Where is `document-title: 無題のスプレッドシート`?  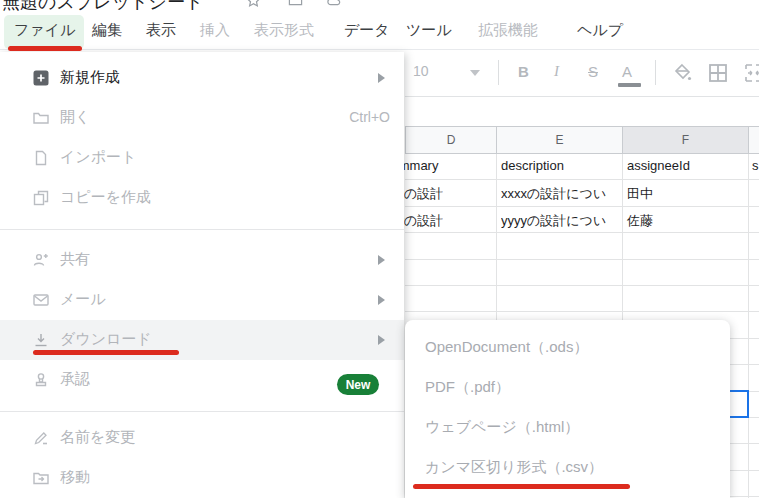 document-title: 無題のスプレッドシート is located at coordinates (102, 6).